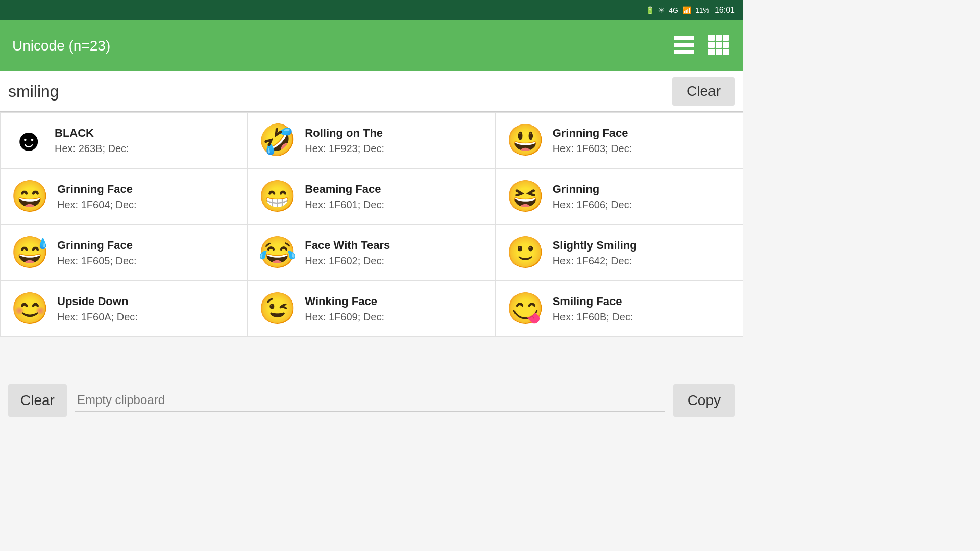 This screenshot has height=551, width=980. Describe the element at coordinates (97, 196) in the screenshot. I see `emoji-info: Grinning FaceHex: 1F604; Dec:` at that location.